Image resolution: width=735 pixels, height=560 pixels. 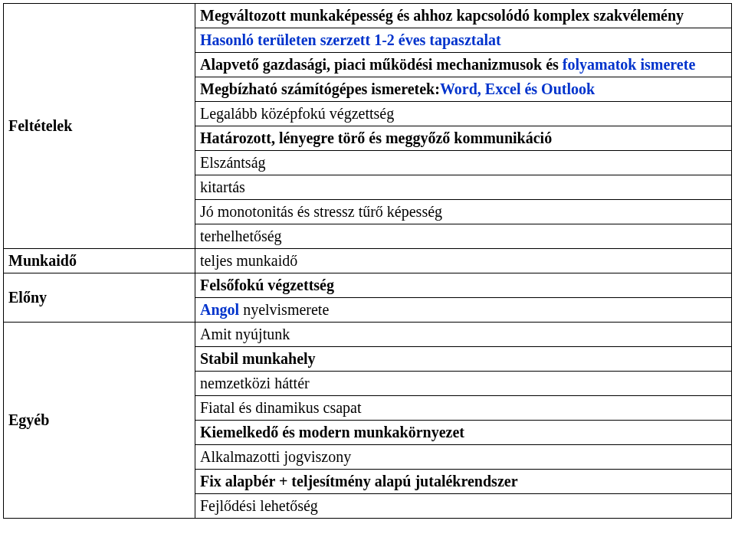 What do you see at coordinates (284, 309) in the screenshot?
I see `text-part: nyelvismerete` at bounding box center [284, 309].